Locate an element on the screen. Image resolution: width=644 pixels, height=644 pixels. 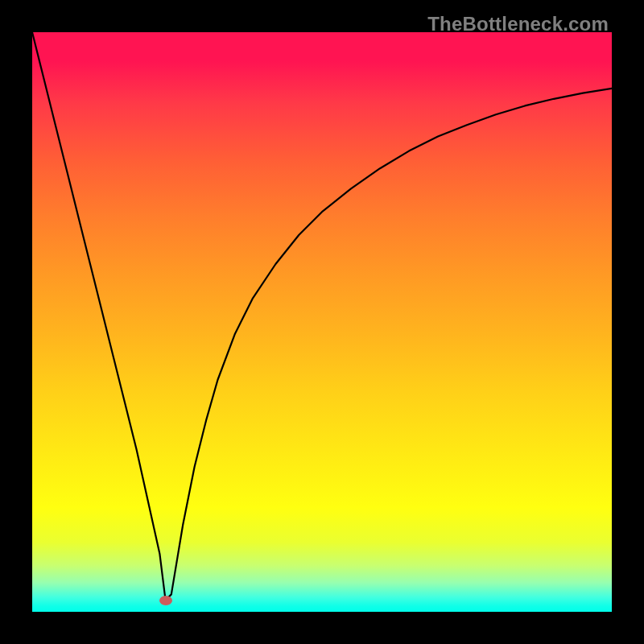
optimum-marker is located at coordinates (166, 601).